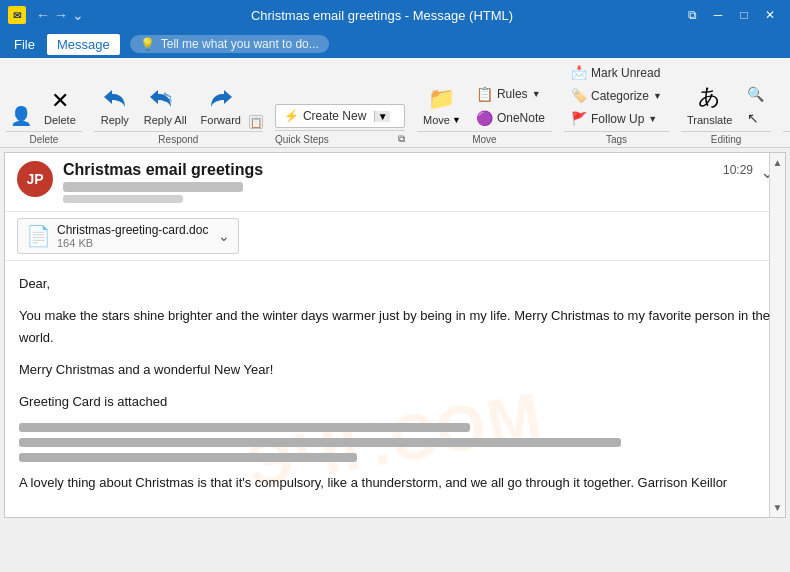 The image size is (790, 572). What do you see at coordinates (626, 73) in the screenshot?
I see `mark-unread-label: Mark Unread` at bounding box center [626, 73].